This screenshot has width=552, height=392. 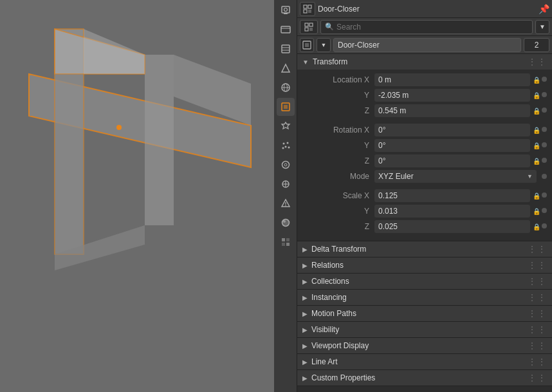 What do you see at coordinates (542, 27) in the screenshot?
I see `search-end-dropdown: ▼` at bounding box center [542, 27].